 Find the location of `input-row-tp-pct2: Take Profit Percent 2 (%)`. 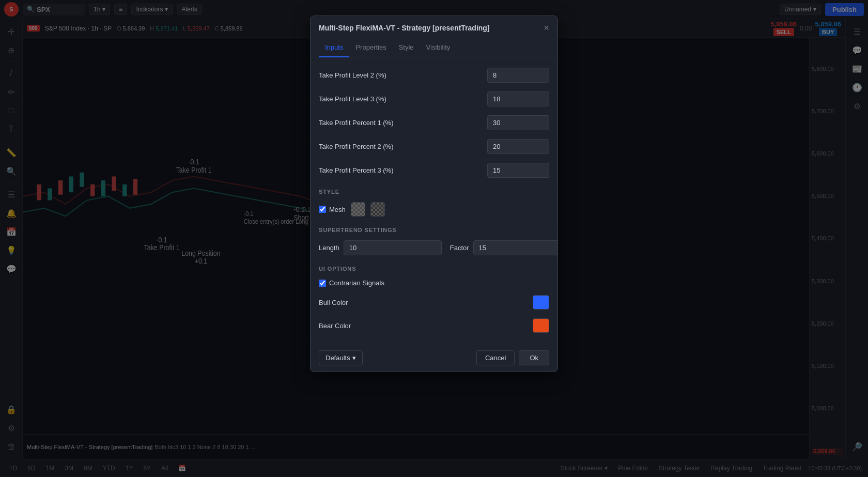

input-row-tp-pct2: Take Profit Percent 2 (%) is located at coordinates (434, 147).